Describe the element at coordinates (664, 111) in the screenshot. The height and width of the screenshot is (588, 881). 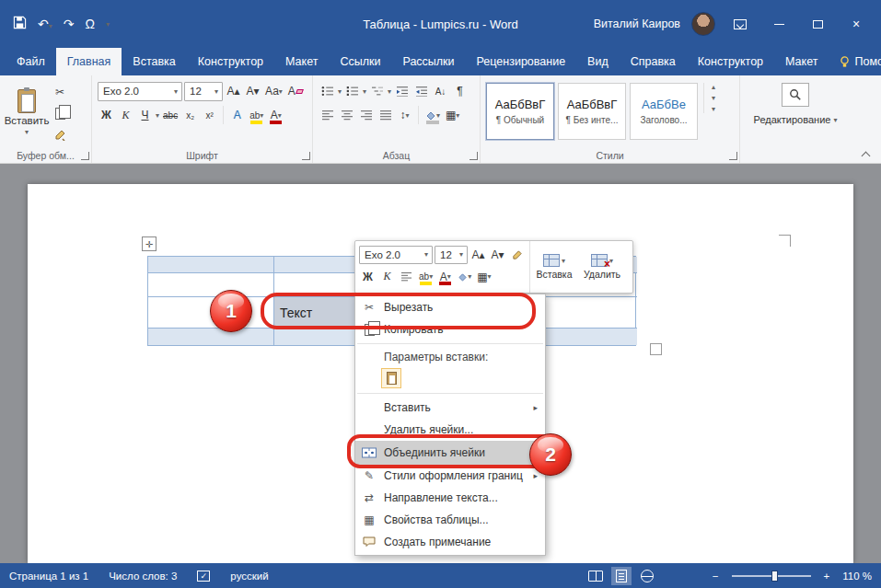
I see `style-card-heading: АаБбВе Заголово...` at that location.